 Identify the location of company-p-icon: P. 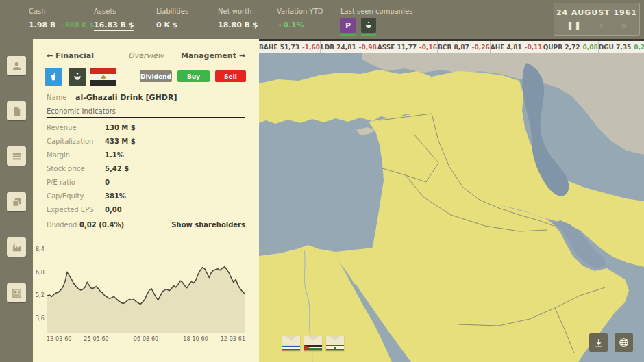
(348, 25).